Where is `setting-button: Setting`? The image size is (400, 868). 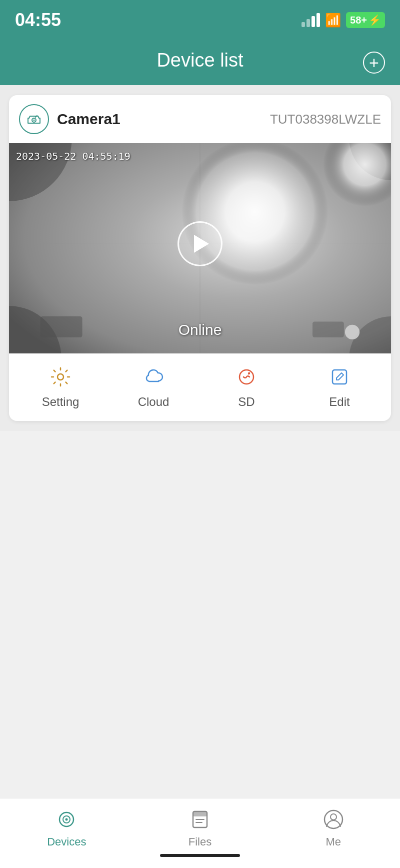
setting-button: Setting is located at coordinates (60, 386).